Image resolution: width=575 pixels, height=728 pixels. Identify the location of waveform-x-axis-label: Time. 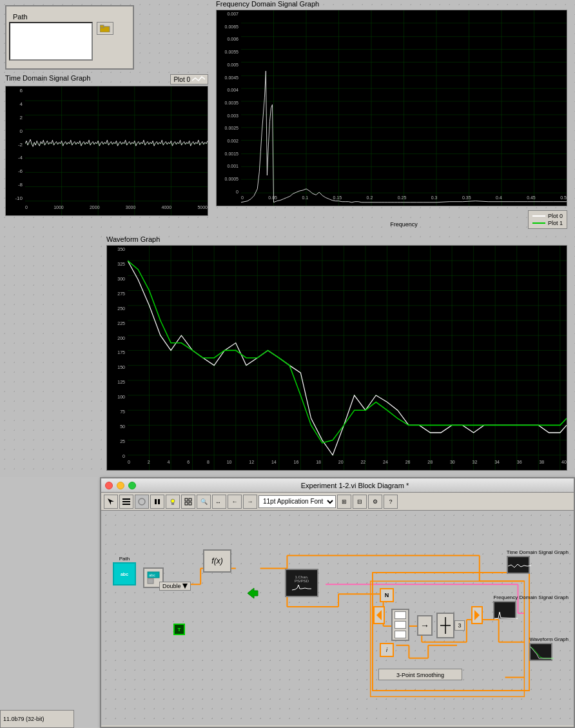
(347, 466).